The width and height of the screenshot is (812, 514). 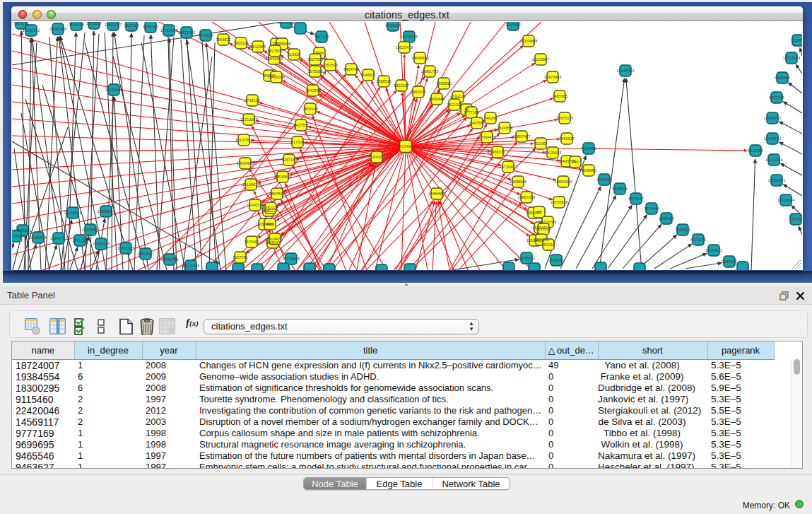 What do you see at coordinates (270, 224) in the screenshot?
I see `svg-text: 3489` at bounding box center [270, 224].